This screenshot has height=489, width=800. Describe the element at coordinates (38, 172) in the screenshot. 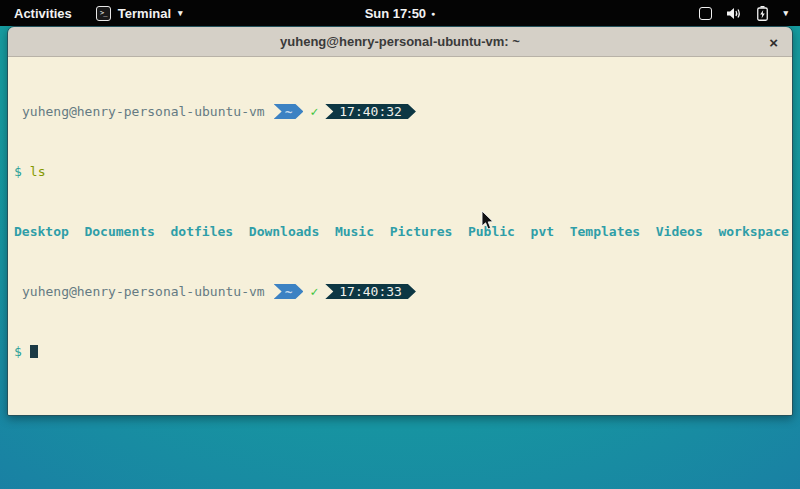

I see `typed-command: ls` at that location.